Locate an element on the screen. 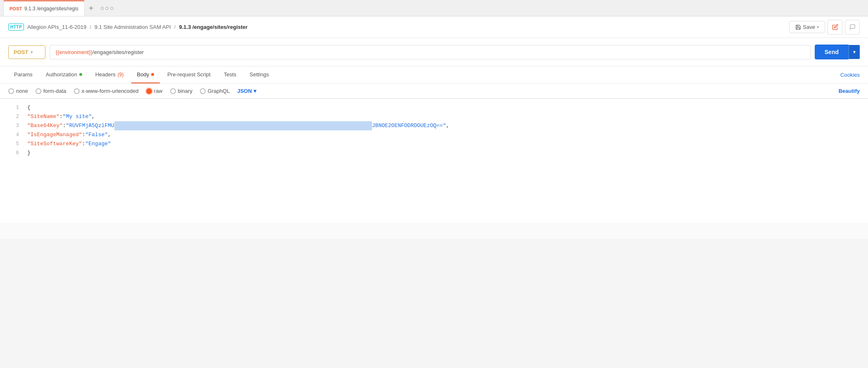 The height and width of the screenshot is (368, 868). radio-form-data: form-data is located at coordinates (51, 91).